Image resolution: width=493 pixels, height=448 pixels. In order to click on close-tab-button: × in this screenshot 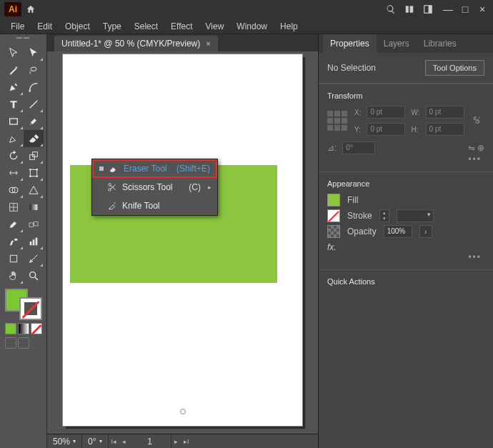, I will do `click(208, 44)`.